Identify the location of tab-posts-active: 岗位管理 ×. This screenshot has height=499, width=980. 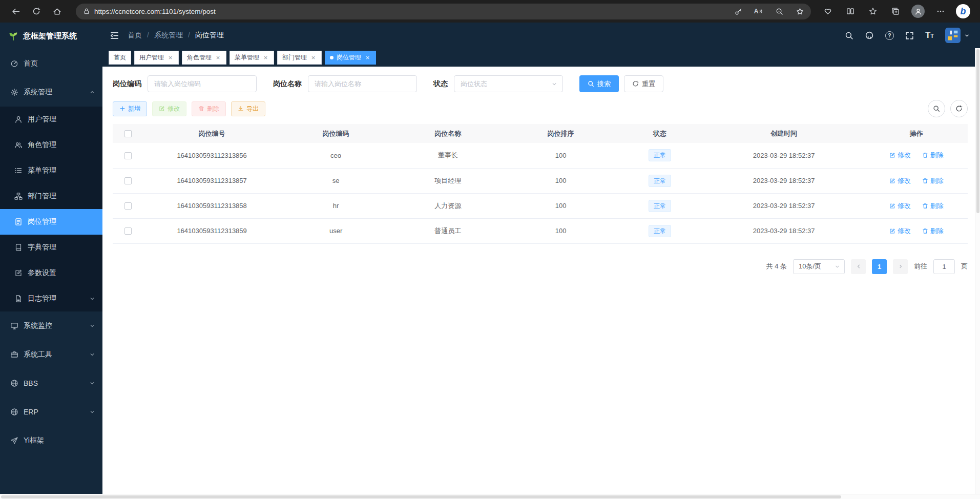
(350, 57).